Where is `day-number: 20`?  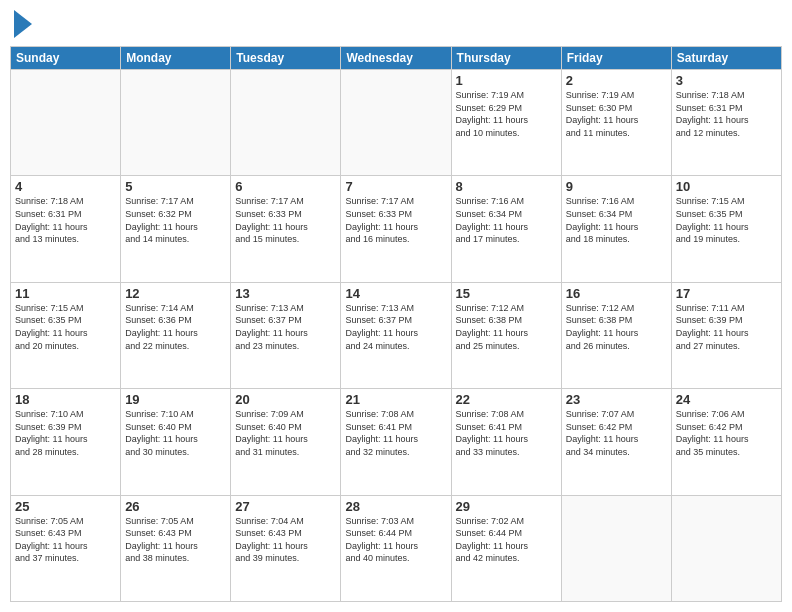
day-number: 20 is located at coordinates (286, 400).